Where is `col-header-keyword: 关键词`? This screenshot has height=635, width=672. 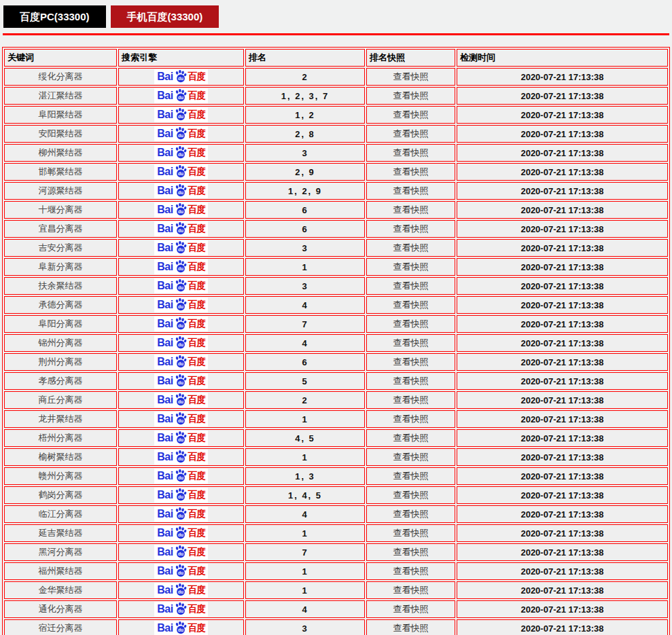 col-header-keyword: 关键词 is located at coordinates (60, 58).